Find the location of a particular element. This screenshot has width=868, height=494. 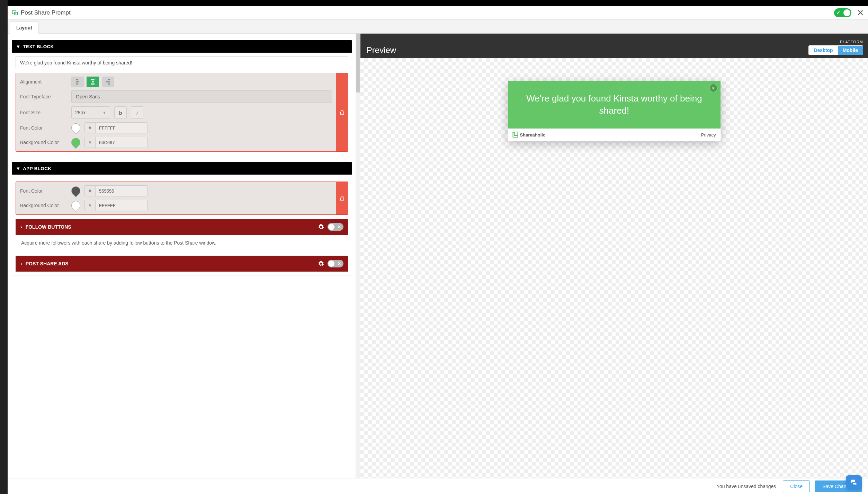

follow-buttons-toggle: ✕ is located at coordinates (335, 227).